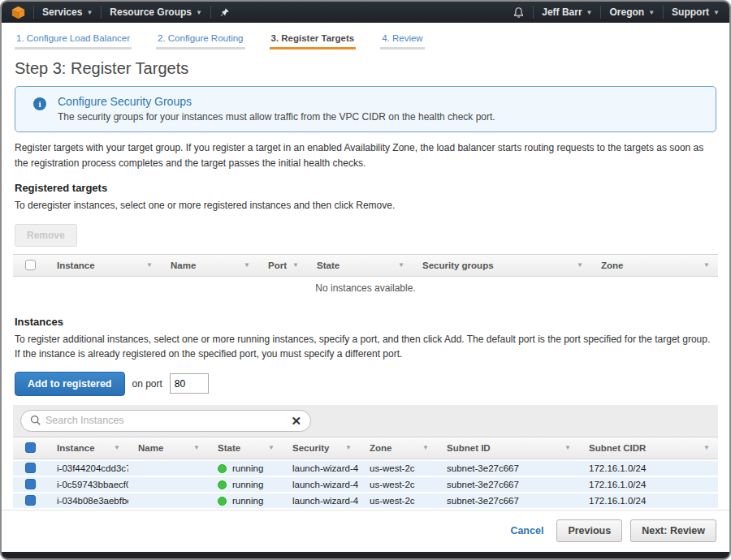 The image size is (731, 560). What do you see at coordinates (88, 468) in the screenshot?
I see `cell-instance: i-03f44204cdd3c7...` at bounding box center [88, 468].